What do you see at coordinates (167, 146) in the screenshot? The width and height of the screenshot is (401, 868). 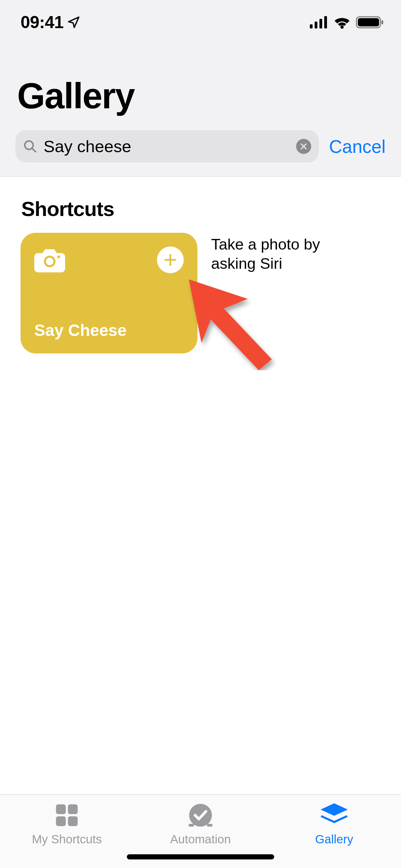 I see `search-input` at bounding box center [167, 146].